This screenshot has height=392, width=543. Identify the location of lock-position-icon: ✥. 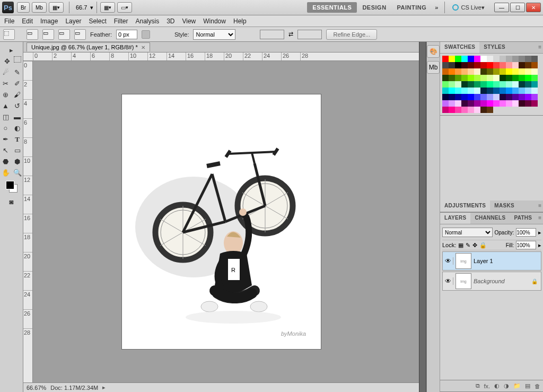
(475, 245).